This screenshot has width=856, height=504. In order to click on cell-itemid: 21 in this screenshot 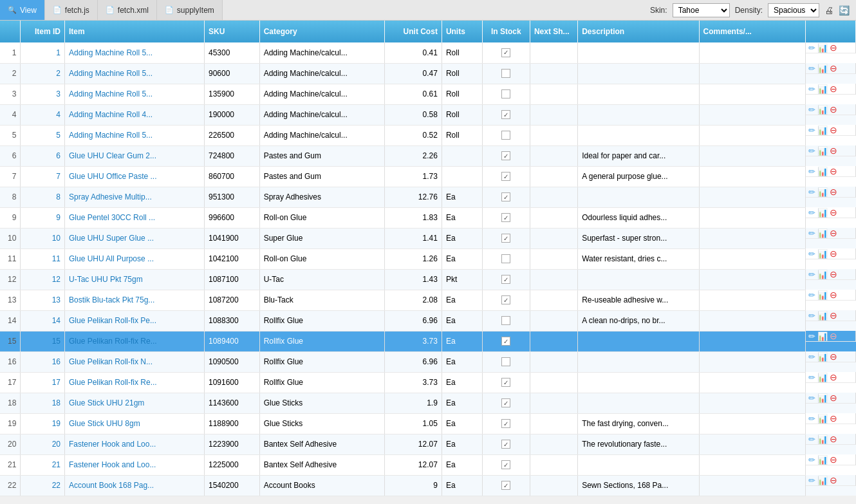, I will do `click(42, 465)`.